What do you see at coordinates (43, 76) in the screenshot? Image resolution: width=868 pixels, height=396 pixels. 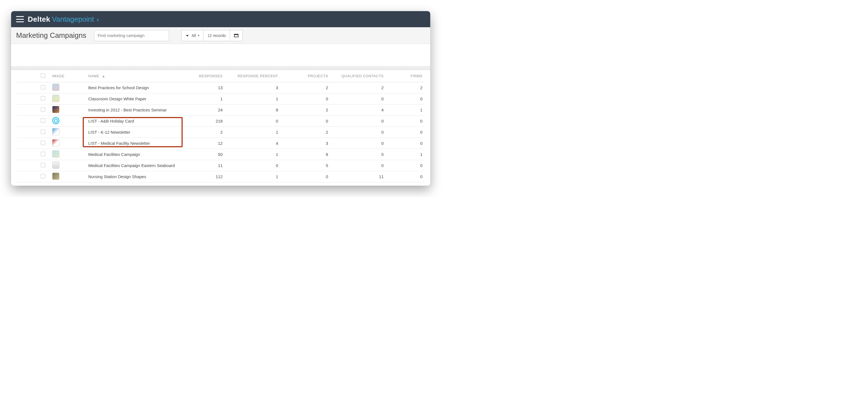 I see `select-all-checkbox` at bounding box center [43, 76].